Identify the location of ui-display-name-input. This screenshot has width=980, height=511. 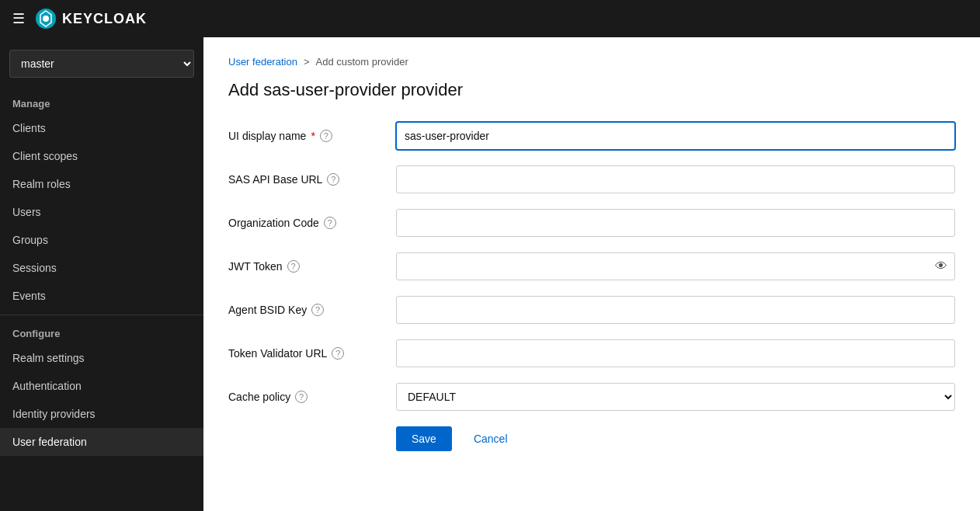
(676, 136).